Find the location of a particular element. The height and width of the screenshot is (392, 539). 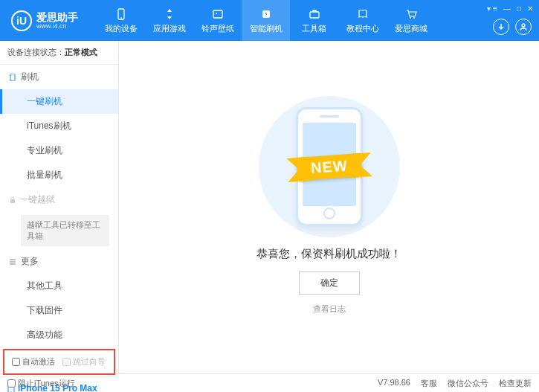

sidebar-item-batch-flash: 批量刷机 is located at coordinates (59, 176).